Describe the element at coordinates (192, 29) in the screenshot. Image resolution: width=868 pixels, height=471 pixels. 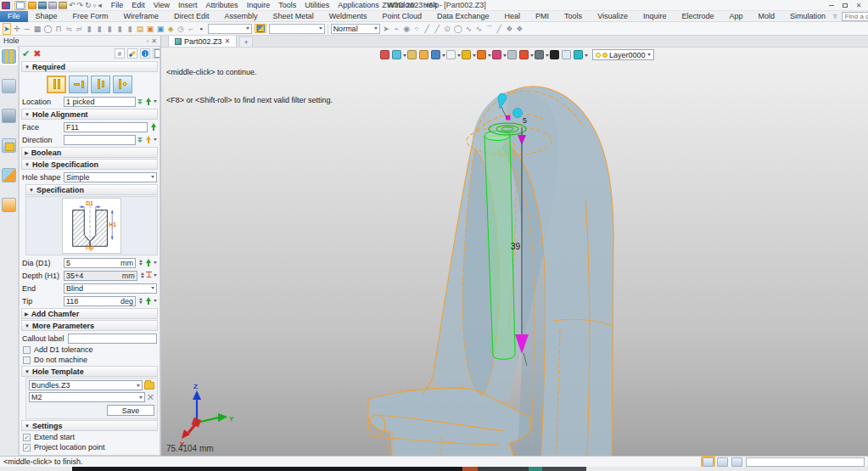
I see `note-icon: ⌐` at that location.